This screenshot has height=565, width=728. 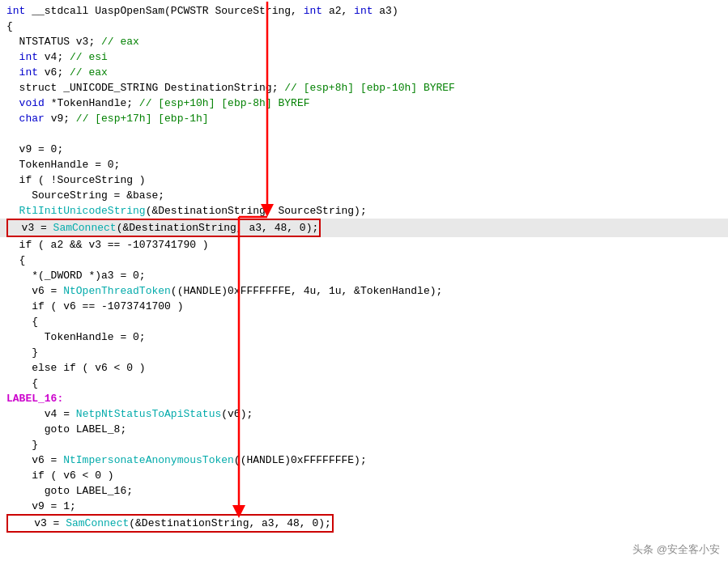 I want to click on code-line: char v9; // [esp+17h] [ebp-1h], so click(x=364, y=118).